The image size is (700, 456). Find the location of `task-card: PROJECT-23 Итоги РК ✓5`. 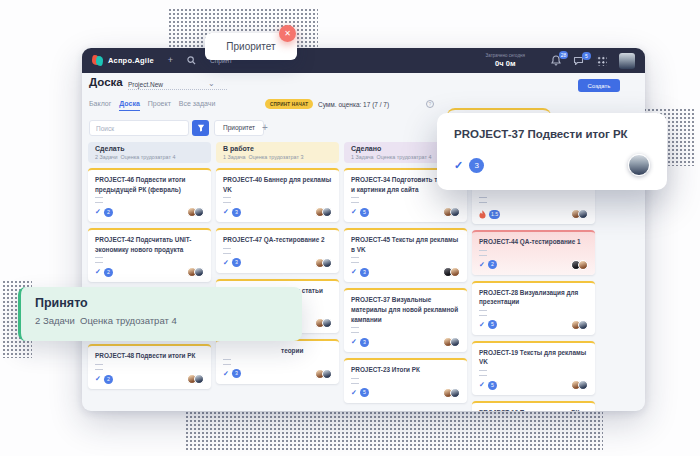

task-card: PROJECT-23 Итоги РК ✓5 is located at coordinates (406, 380).